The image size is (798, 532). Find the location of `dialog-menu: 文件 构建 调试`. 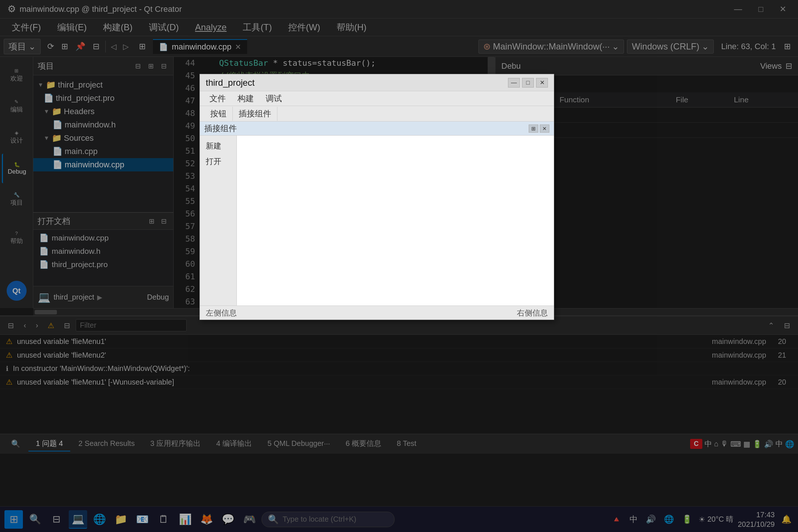

dialog-menu: 文件 构建 调试 is located at coordinates (377, 99).